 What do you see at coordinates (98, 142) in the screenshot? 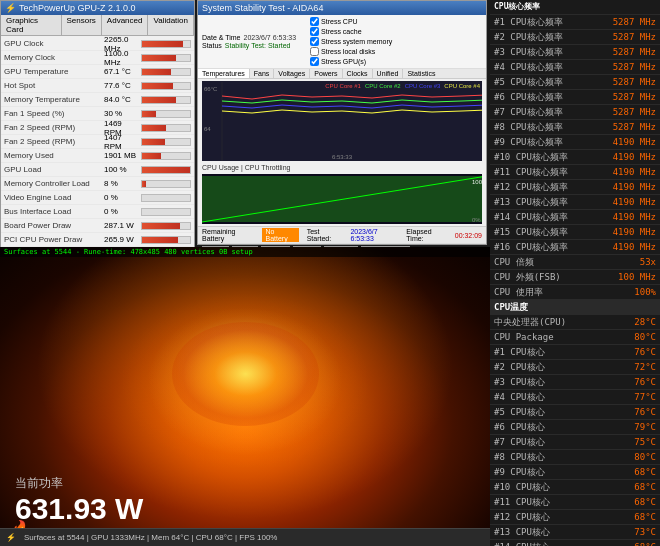
I see `gpu-sensor-rows: GPU Clock 2265.0 MHz Memory Clock 1100.0…` at bounding box center [98, 142].